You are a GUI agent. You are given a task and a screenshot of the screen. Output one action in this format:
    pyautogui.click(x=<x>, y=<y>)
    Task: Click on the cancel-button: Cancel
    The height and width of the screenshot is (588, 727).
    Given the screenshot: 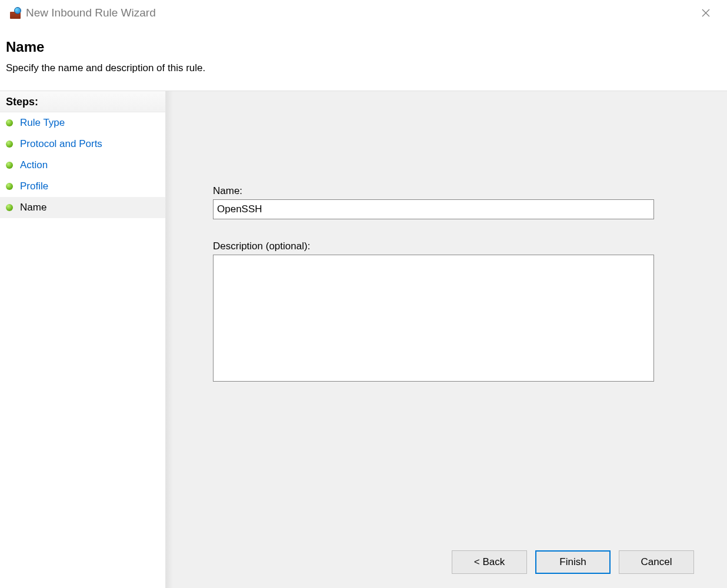 What is the action you would take?
    pyautogui.click(x=656, y=562)
    